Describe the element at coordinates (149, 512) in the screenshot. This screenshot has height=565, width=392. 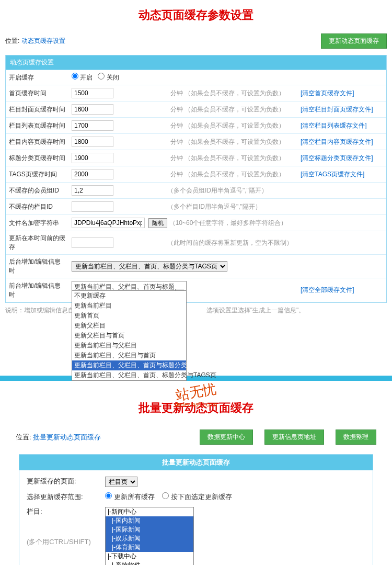
I see `tree-group: |-新闻中心` at that location.